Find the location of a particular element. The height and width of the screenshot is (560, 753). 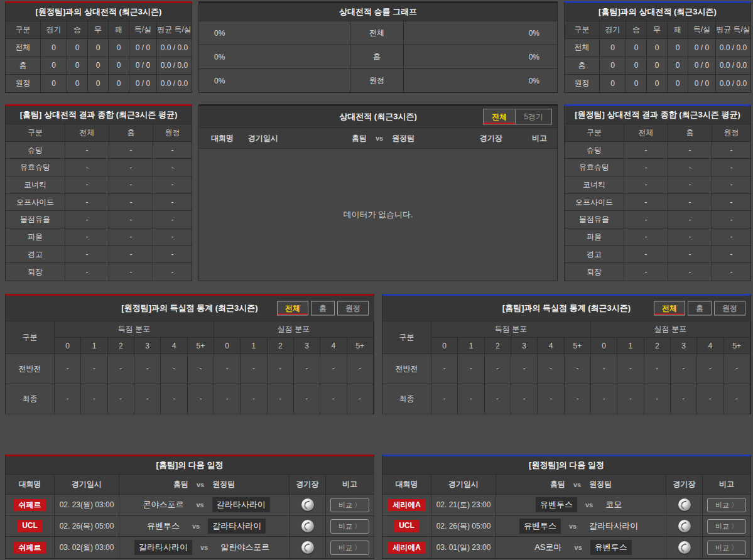

bin-header-row: 0 1 2 3 4 5+ 0 1 2 3 4 5+ is located at coordinates (591, 346).